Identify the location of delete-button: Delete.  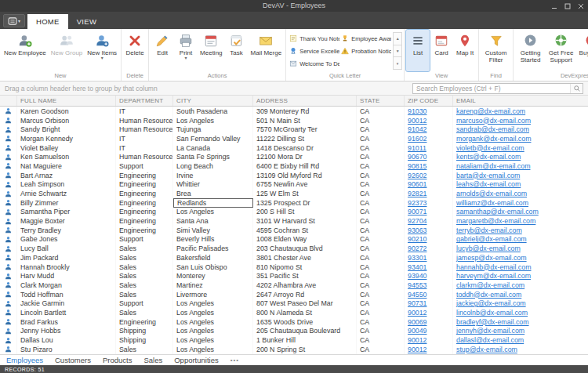
(135, 50).